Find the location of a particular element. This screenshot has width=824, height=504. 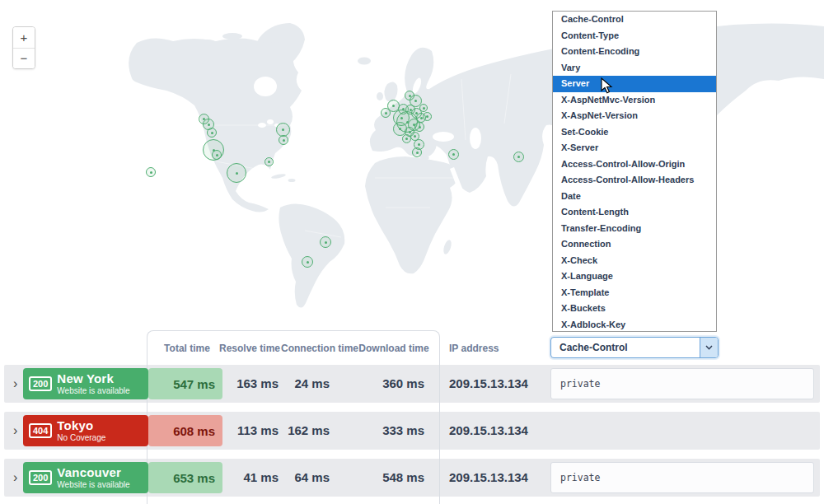

status-text: No Coverage is located at coordinates (81, 438).